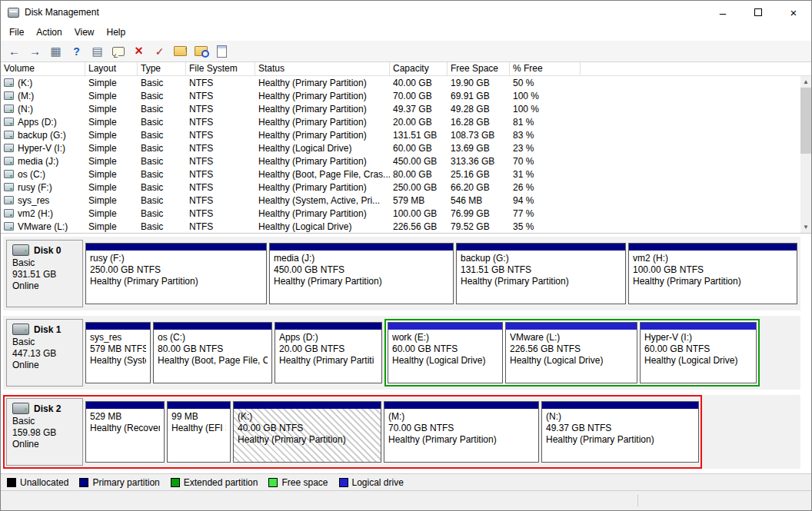 The image size is (812, 511). What do you see at coordinates (461, 406) in the screenshot?
I see `partition-color-bar` at bounding box center [461, 406].